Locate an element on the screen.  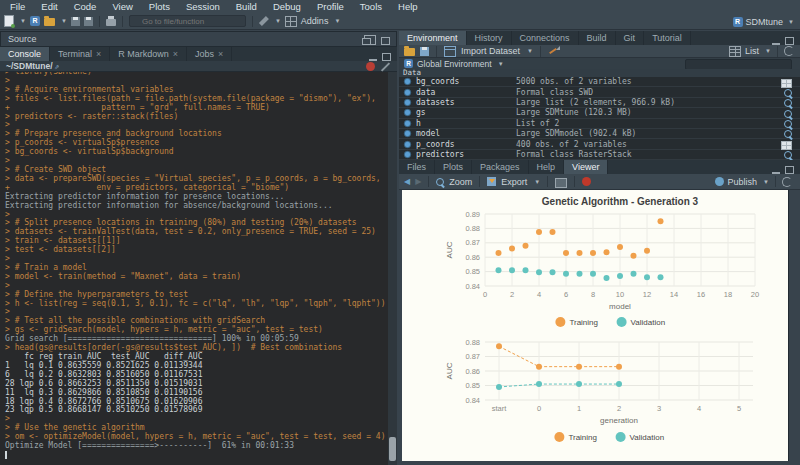
source-pane-header: Source is located at coordinates (198, 39).